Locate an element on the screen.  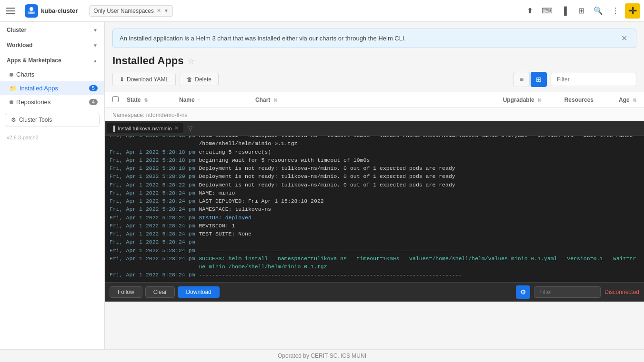
list-view-button: ≡ is located at coordinates (522, 79).